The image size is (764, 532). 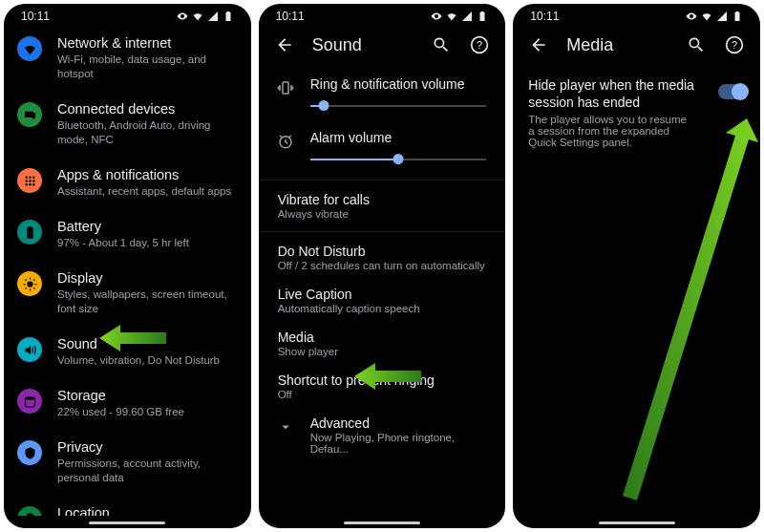 What do you see at coordinates (147, 510) in the screenshot?
I see `row-title: Location` at bounding box center [147, 510].